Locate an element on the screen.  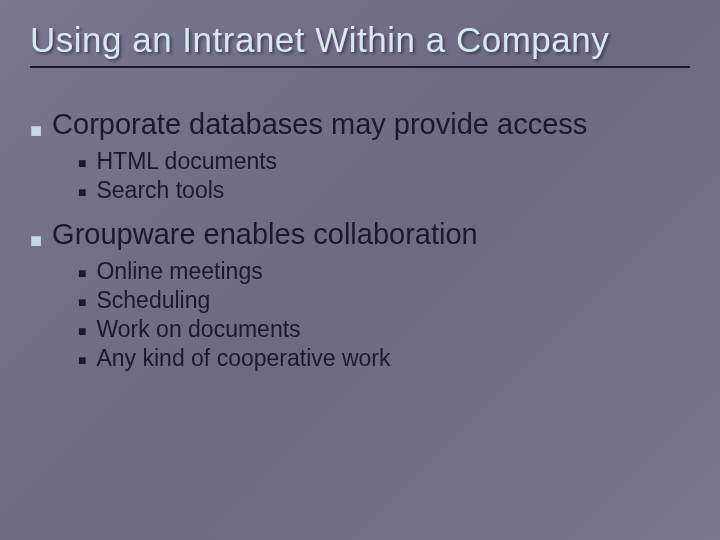
bullet-text: Corporate databases may provide access is located at coordinates (320, 124).